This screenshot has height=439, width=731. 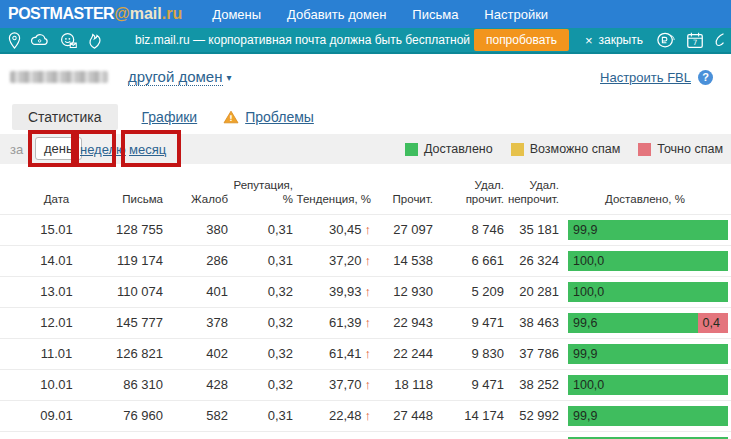 What do you see at coordinates (470, 384) in the screenshot?
I see `cell-deleted-read: 9 471` at bounding box center [470, 384].